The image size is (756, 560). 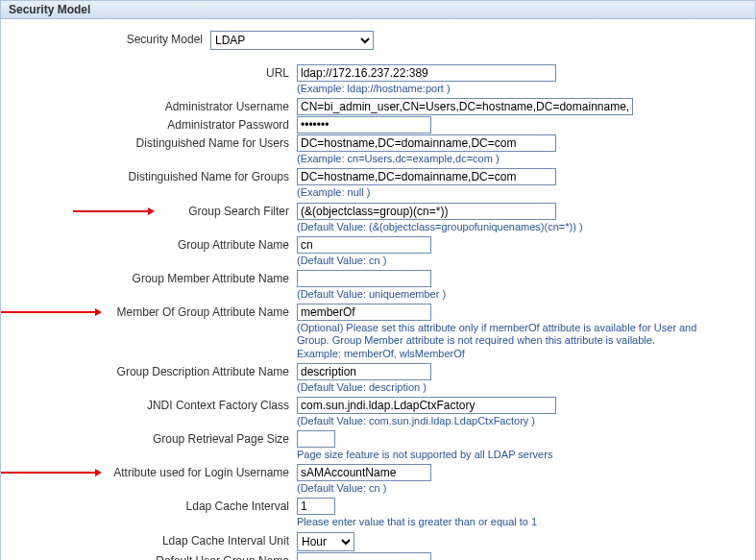 I want to click on group-desc-attr-hint: (Default Value: description ), so click(x=521, y=388).